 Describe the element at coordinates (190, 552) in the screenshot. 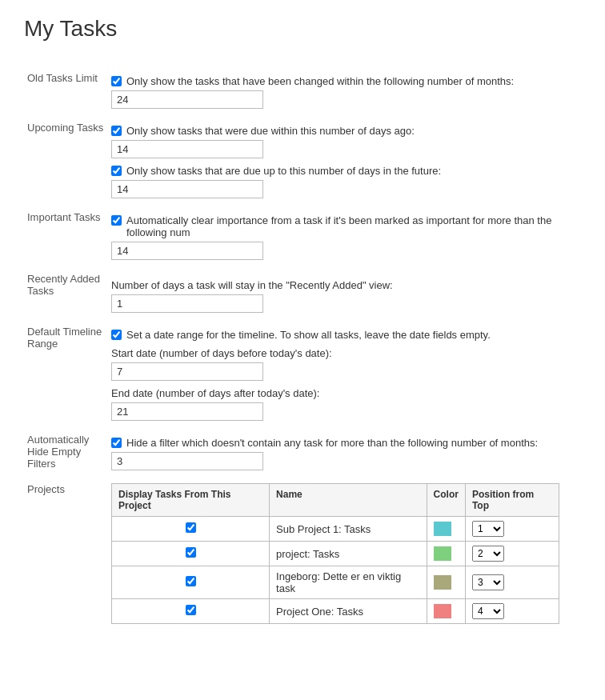

I see `project-row-1-checkbox` at that location.